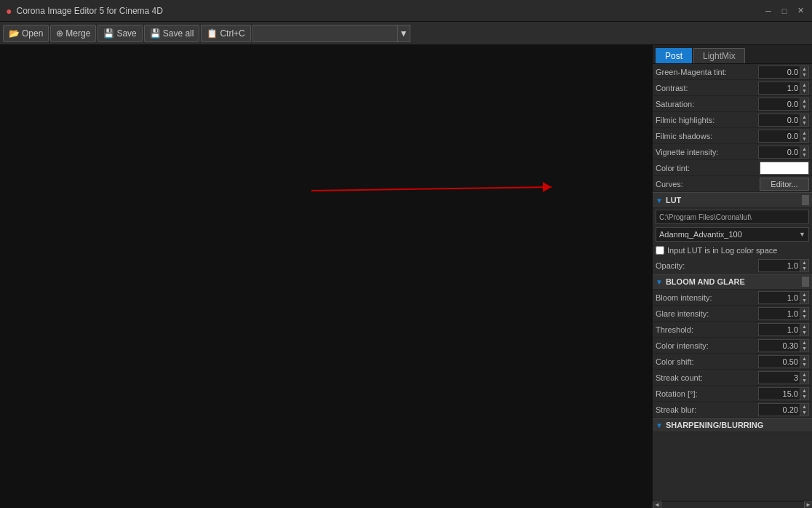 This screenshot has width=812, height=508. What do you see at coordinates (707, 152) in the screenshot?
I see `vignette-label: Vignette intensity:` at bounding box center [707, 152].